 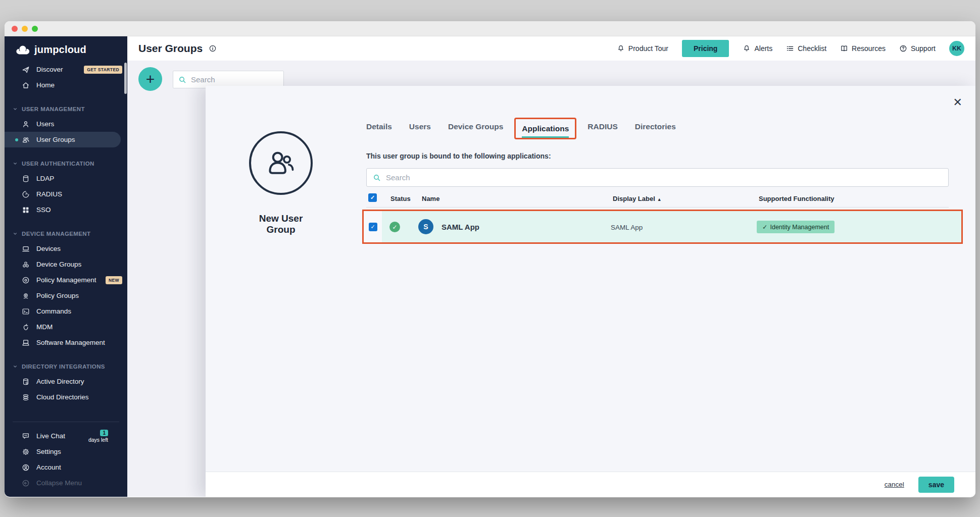 I want to click on section-directory-integrations: DIRECTORY INTEGRATIONS, so click(x=66, y=367).